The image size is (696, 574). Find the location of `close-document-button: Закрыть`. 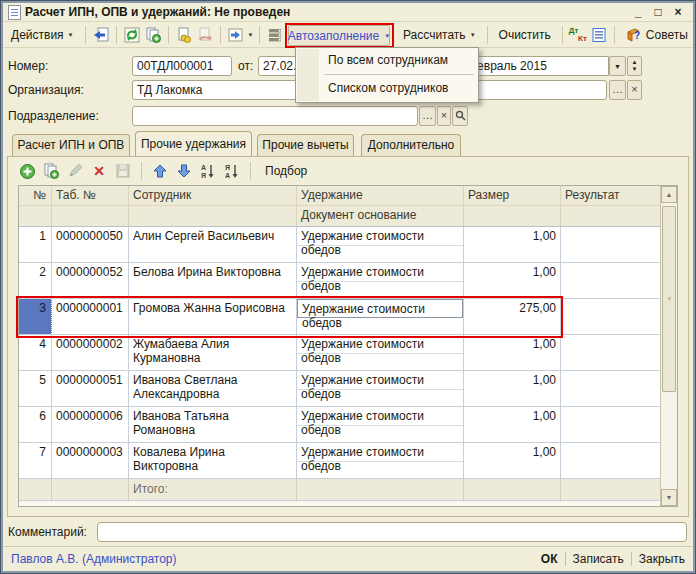

close-document-button: Закрыть is located at coordinates (662, 559).